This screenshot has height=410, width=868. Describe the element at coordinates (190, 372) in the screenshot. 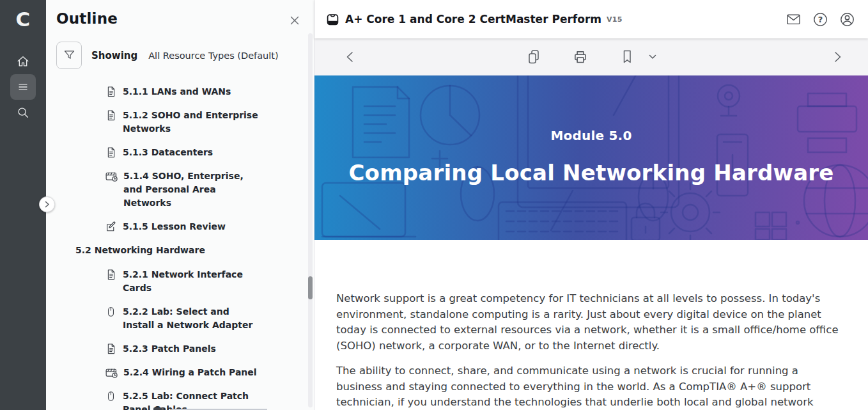

I see `outline-item-label: 5.2.4 Wiring a Patch Panel` at that location.